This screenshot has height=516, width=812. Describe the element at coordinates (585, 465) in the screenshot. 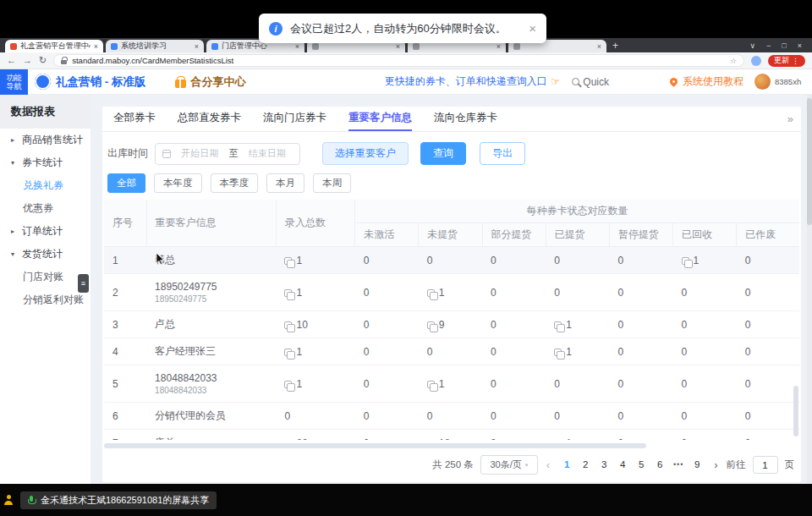

I see `page-number: 2` at that location.